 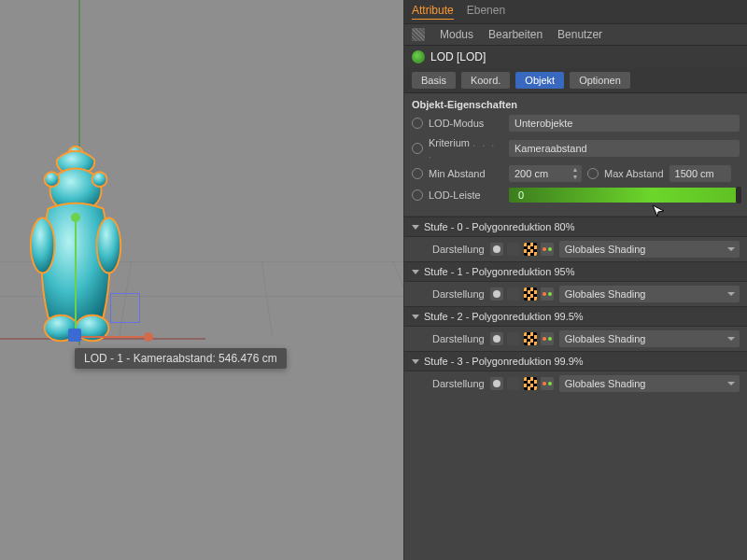 I want to click on subtab-koord: Koord., so click(x=486, y=80).